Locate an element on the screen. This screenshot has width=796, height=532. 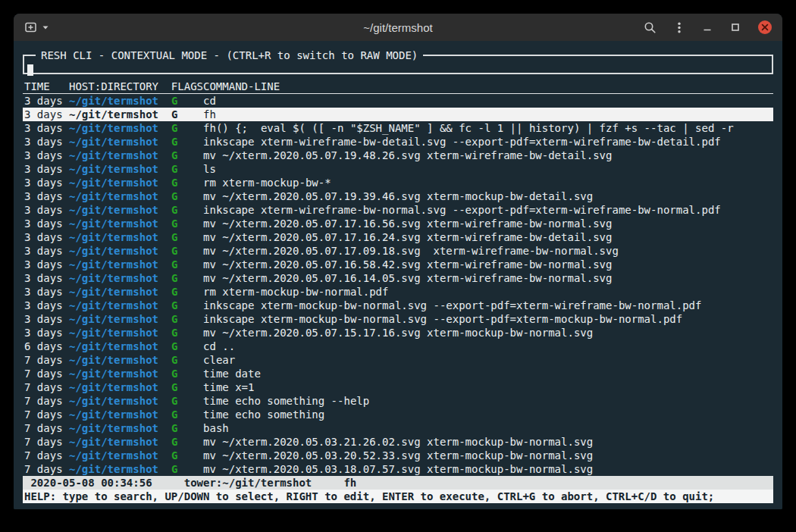
row-cmd: mv ~/xterm.2020.05.07.17.16.24.svg xterm… is located at coordinates (408, 237).